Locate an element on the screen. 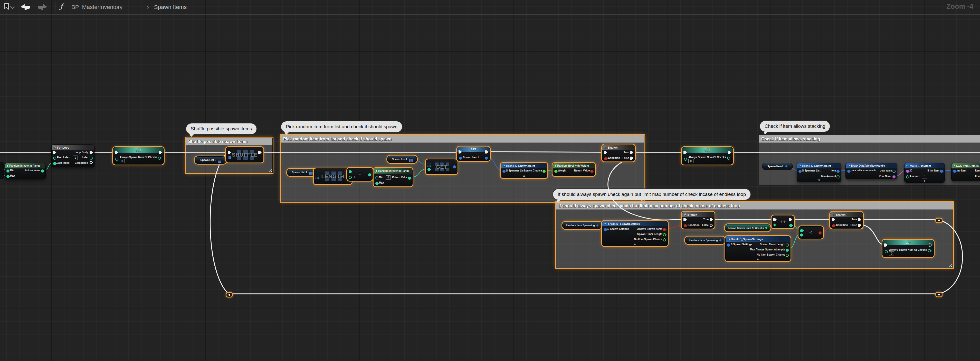  pill-spawn-list-3: Spawn List L is located at coordinates (402, 159).